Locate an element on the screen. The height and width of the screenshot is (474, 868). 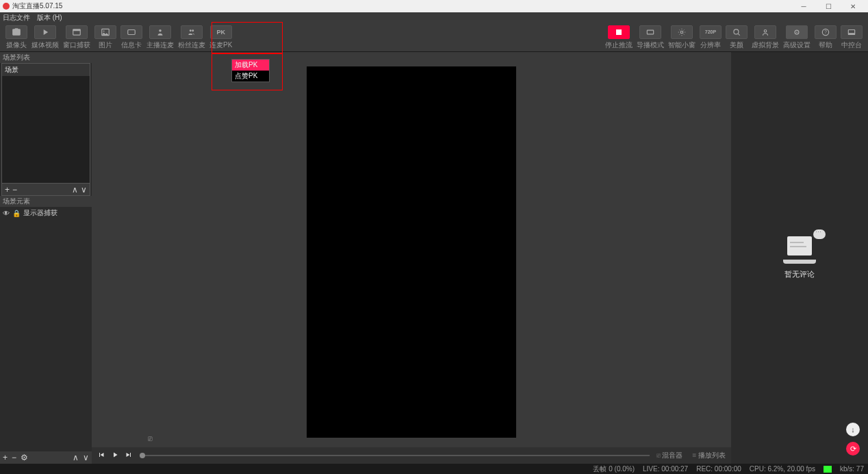
element-item: 👁 🔒 显示器捕获 is located at coordinates (46, 213).